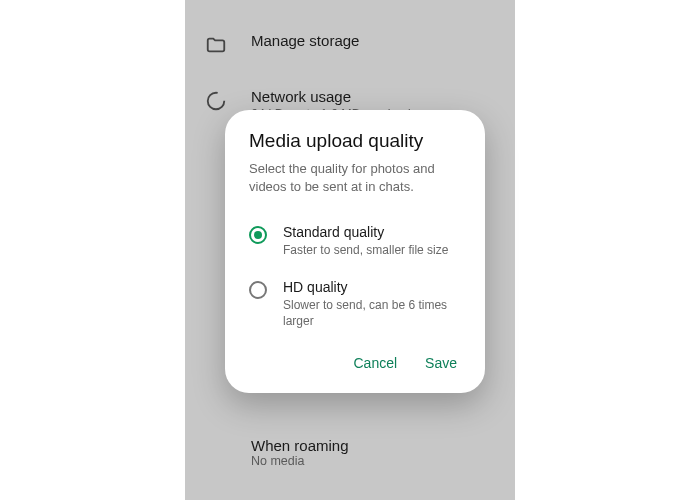 Image resolution: width=700 pixels, height=500 pixels. Describe the element at coordinates (355, 145) in the screenshot. I see `dialog-title: Media upload quality` at that location.